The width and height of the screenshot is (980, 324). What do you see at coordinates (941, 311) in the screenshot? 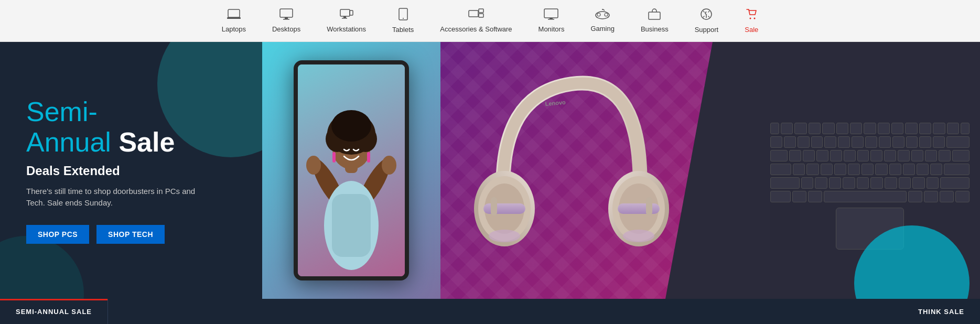
I see `bottom-think-sale: THINK SALE` at bounding box center [941, 311].